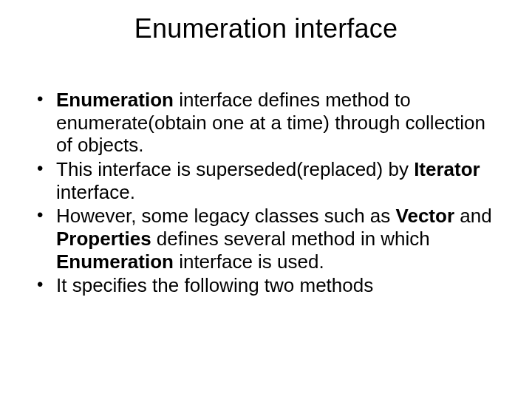 The image size is (532, 399). Describe the element at coordinates (235, 169) in the screenshot. I see `text-run: This interface is superseded(replaced) b…` at that location.